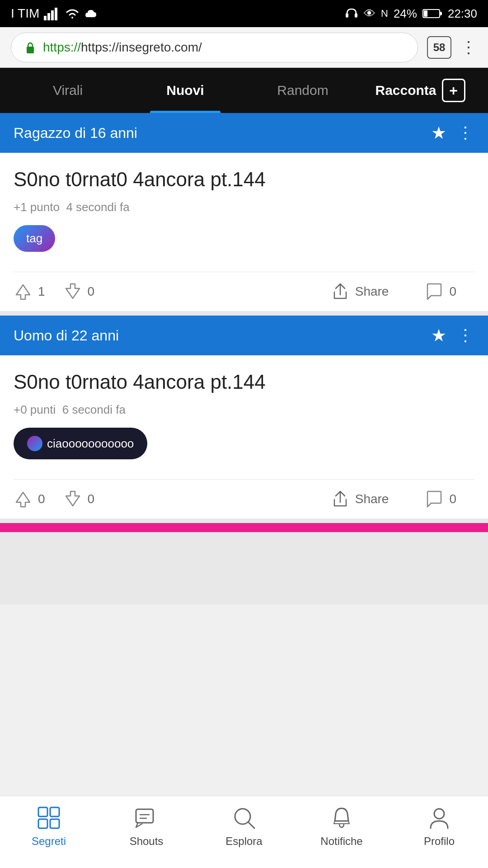 The width and height of the screenshot is (488, 868). I want to click on notifiche-icon, so click(342, 818).